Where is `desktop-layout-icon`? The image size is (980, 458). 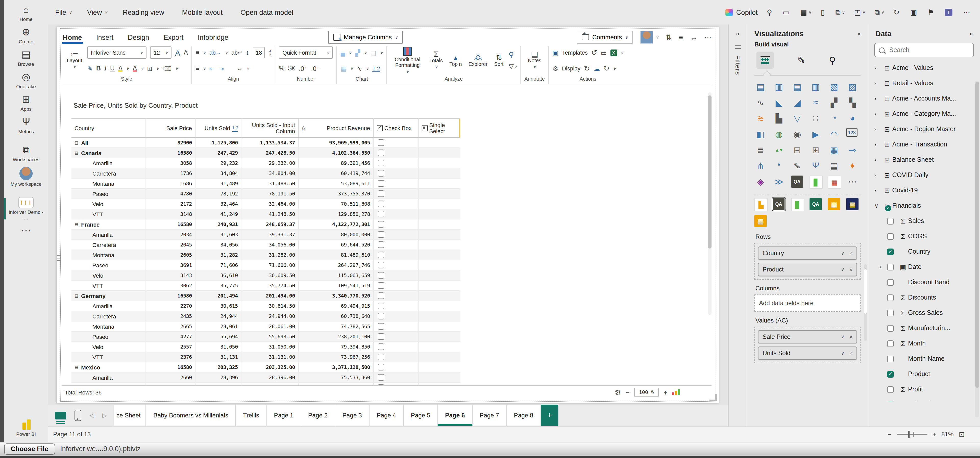 desktop-layout-icon is located at coordinates (61, 415).